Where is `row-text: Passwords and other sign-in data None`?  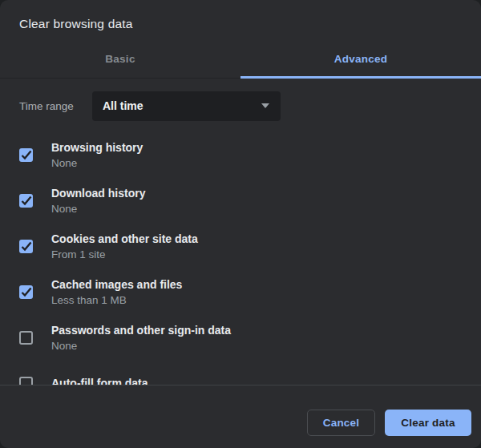 row-text: Passwords and other sign-in data None is located at coordinates (141, 338).